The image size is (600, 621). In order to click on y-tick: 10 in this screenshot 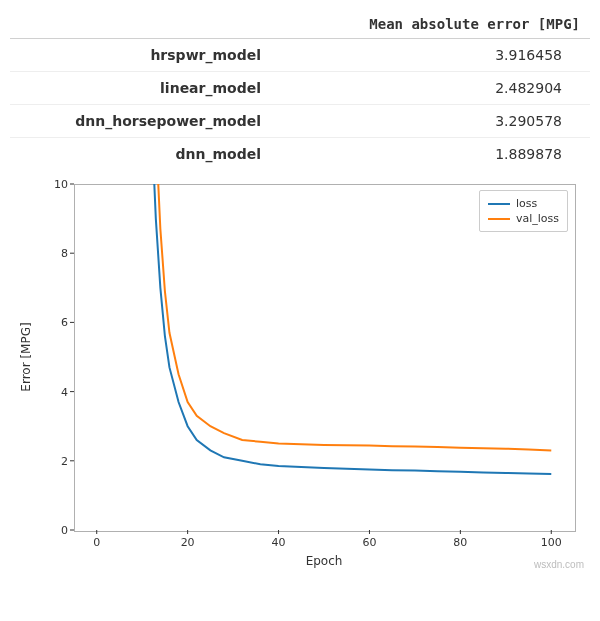, I will do `click(58, 184)`.